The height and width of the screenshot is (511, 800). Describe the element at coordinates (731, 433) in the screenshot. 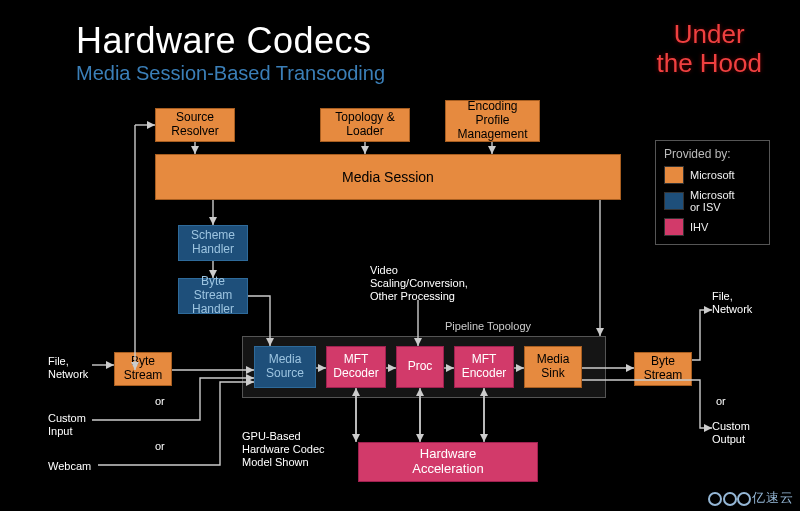

I see `label-custom-output: CustomOutput` at that location.